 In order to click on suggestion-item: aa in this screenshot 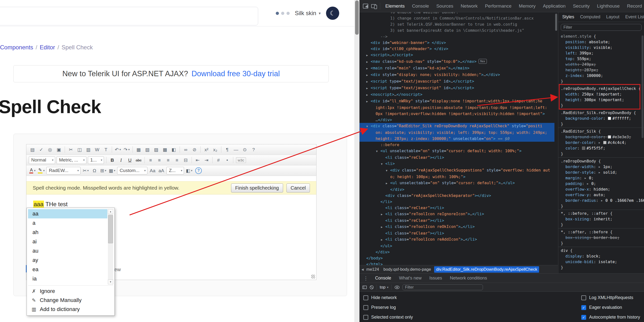, I will do `click(68, 214)`.